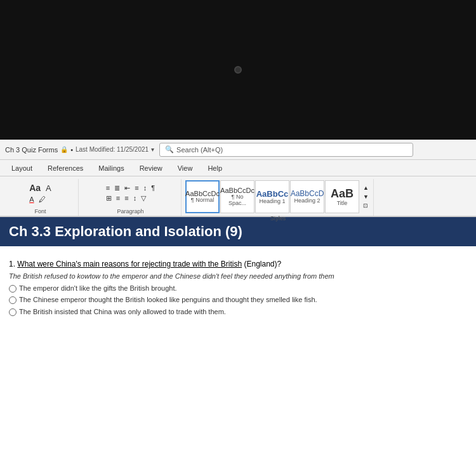 This screenshot has width=476, height=476. What do you see at coordinates (342, 194) in the screenshot?
I see `style-title-preview: AaB` at bounding box center [342, 194].